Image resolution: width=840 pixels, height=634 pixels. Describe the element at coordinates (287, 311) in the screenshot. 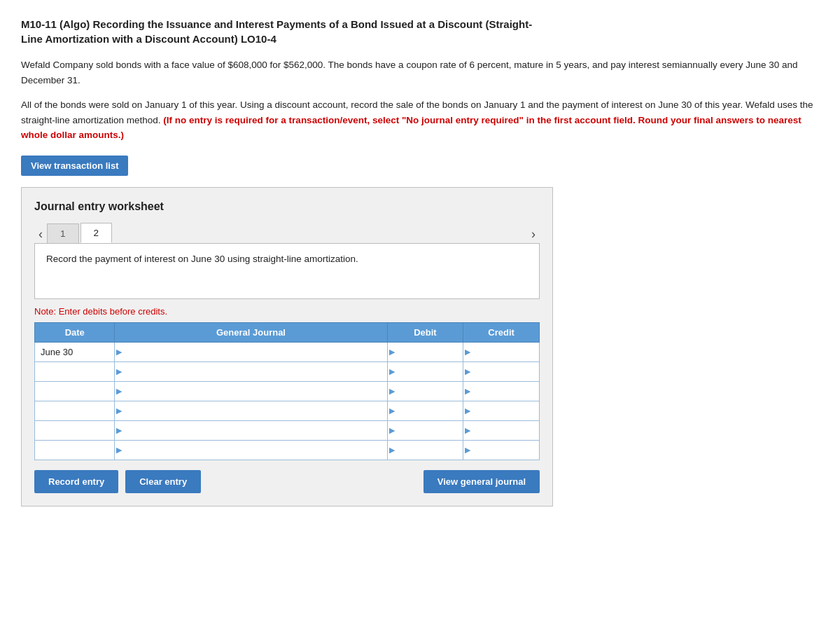

I see `note-text: Note: Enter debits before credits.` at that location.